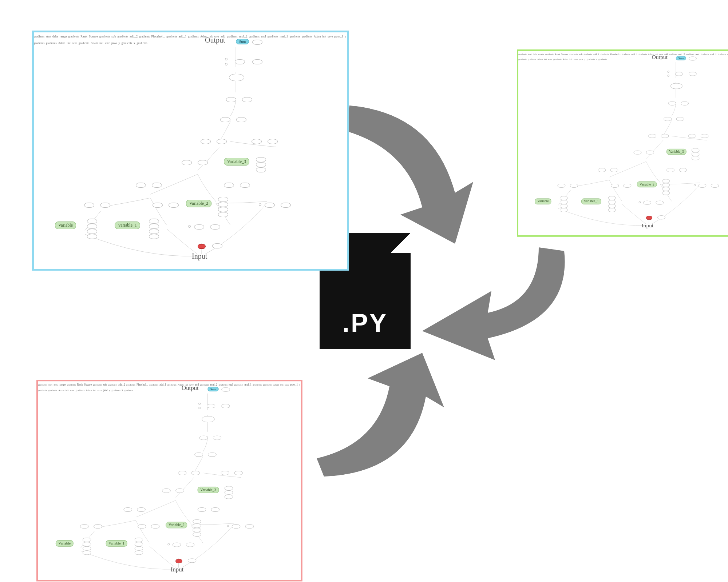  I want to click on graph-panel-green: Output Sum gradients start delta range g…, so click(622, 143).